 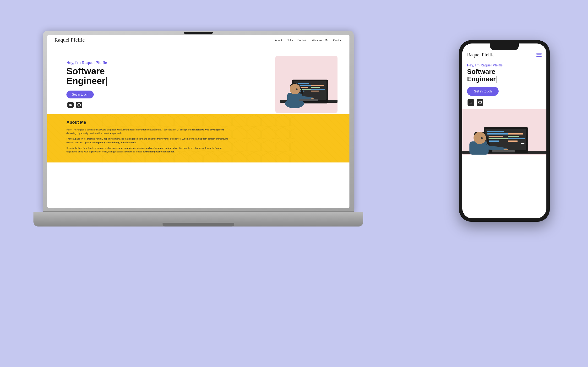 I want to click on laptop-nav-links: About Skills Portfolio Work With Me Cont…, so click(x=309, y=40).